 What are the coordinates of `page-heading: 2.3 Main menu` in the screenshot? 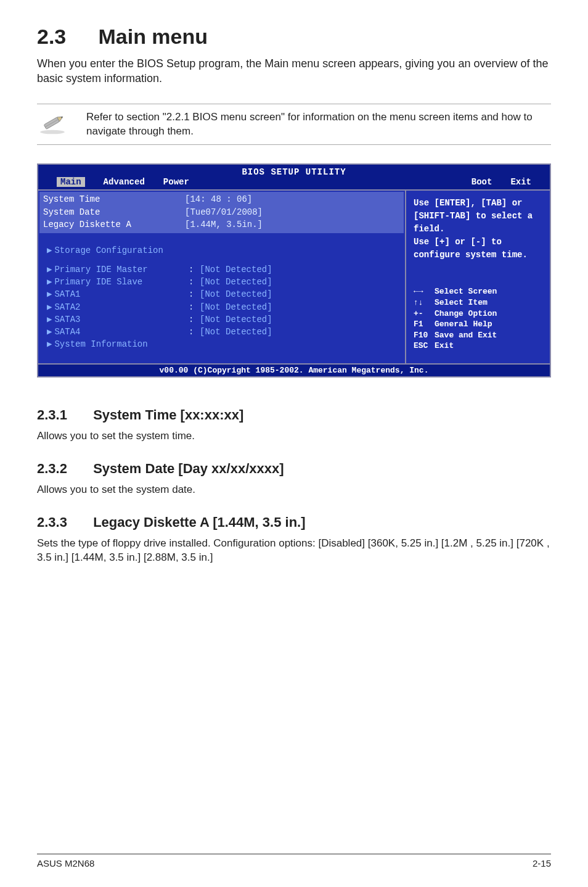 It's located at (294, 37).